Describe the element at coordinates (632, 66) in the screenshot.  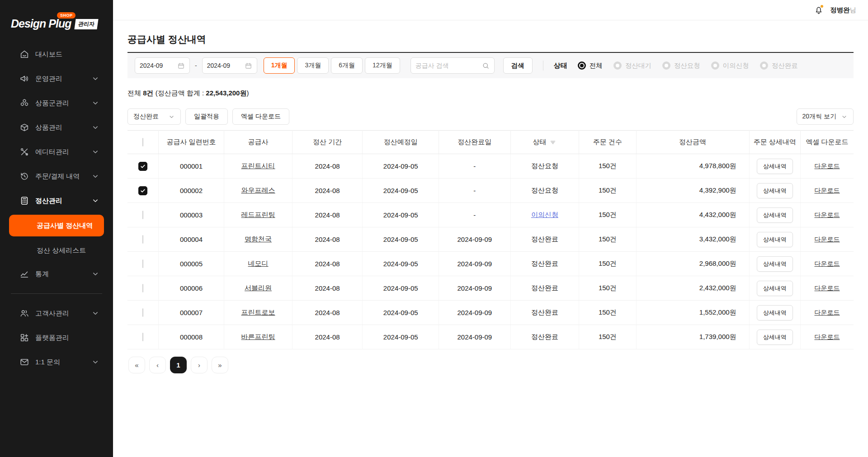
I see `status-radio-정산대기: 정산대기` at that location.